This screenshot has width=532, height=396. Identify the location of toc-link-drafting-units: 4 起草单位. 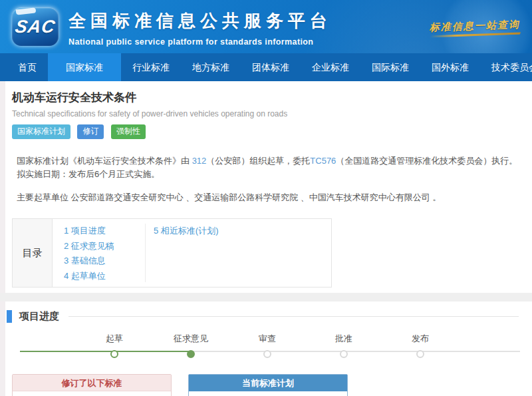
(104, 277).